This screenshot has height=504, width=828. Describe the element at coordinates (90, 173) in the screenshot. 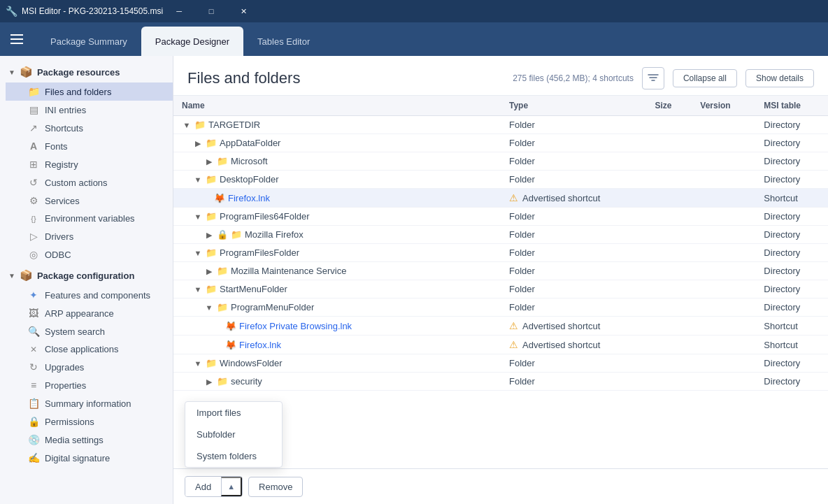

I see `sidebar-group-resources-items: 📁 Files and folders ▤ INI entries ↗ Shor…` at that location.